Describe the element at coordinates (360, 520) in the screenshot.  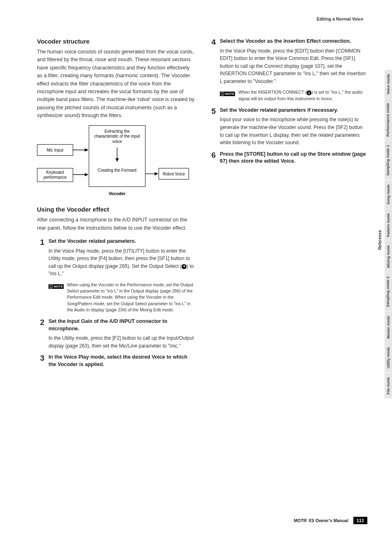
I see `page-number: 111` at that location.